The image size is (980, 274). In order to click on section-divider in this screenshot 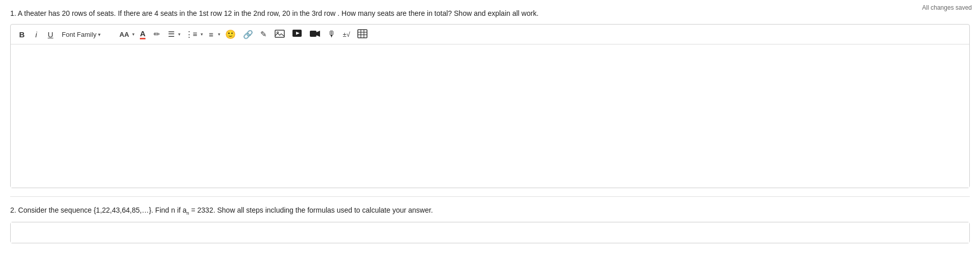, I will do `click(490, 196)`.